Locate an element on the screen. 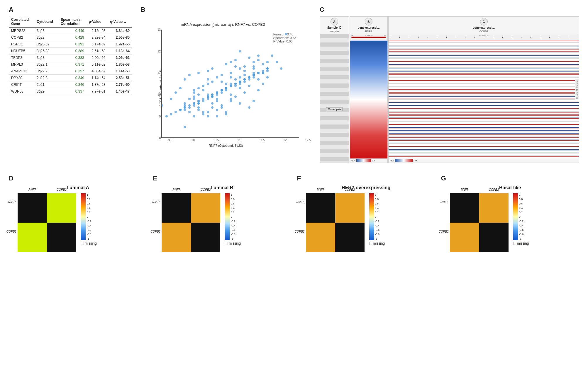 Image resolution: width=588 pixels, height=365 pixels. click-to-fill-label: Click to fill Column is located at coordinates (577, 90).